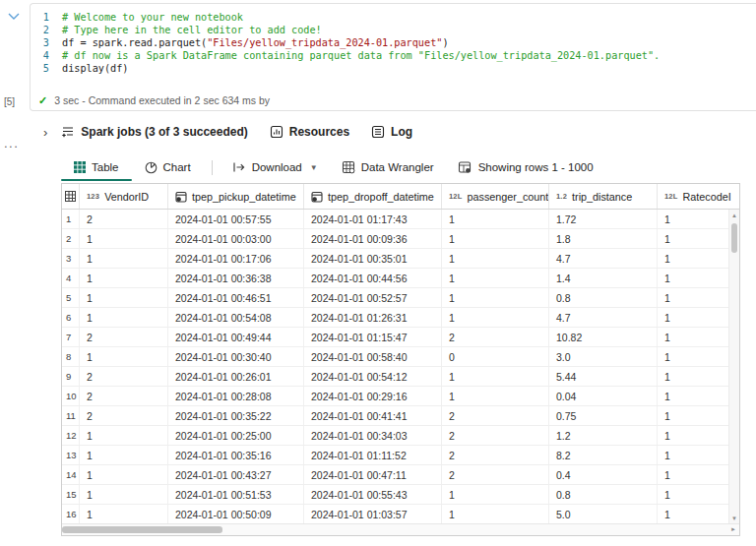  Describe the element at coordinates (401, 357) in the screenshot. I see `table-row: 812024-01-01 00:30:402024-01-01 00:58:40…` at that location.